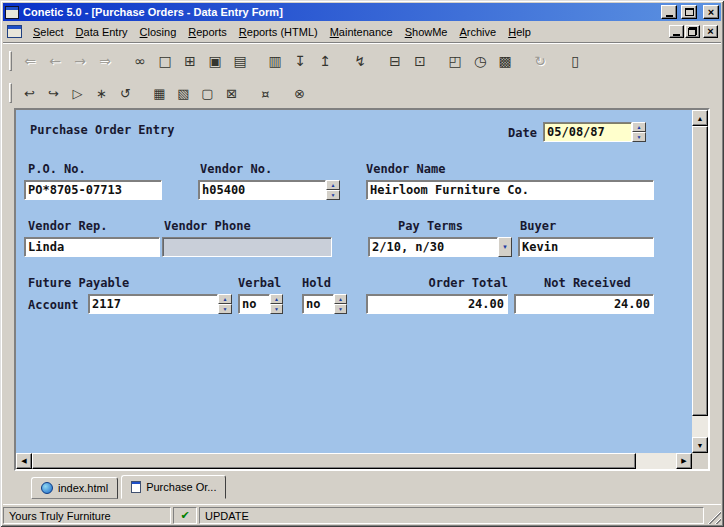 This screenshot has height=527, width=724. I want to click on verbal-spin-down-icon: ▼, so click(276, 309).